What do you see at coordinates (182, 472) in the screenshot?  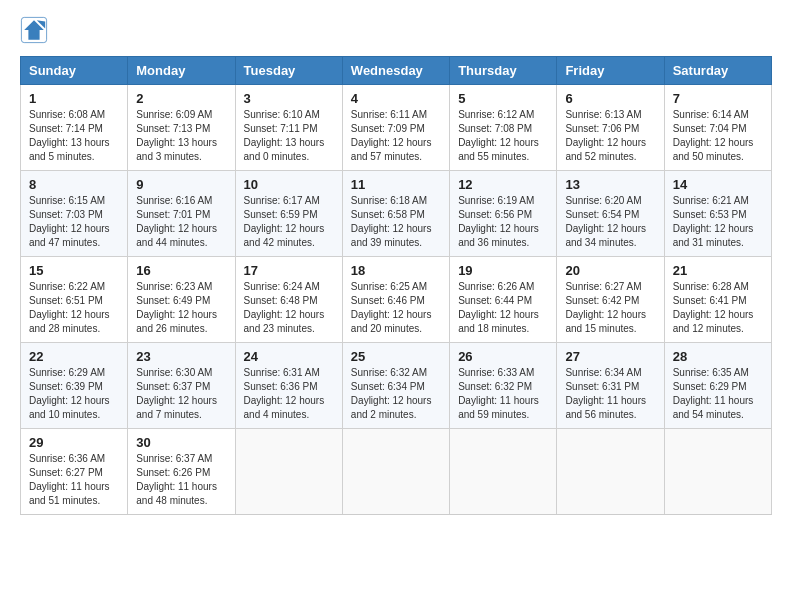 I see `calendar-cell: 30 Sunrise: 6:37 AMSunset: 6:26 PMDaylig…` at bounding box center [182, 472].